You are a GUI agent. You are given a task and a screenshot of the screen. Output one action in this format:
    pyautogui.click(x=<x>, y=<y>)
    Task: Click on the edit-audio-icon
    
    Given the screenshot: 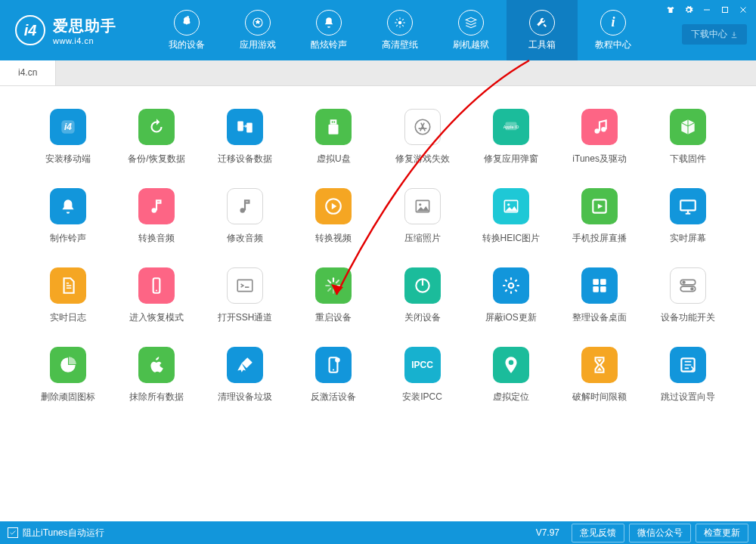 What is the action you would take?
    pyautogui.click(x=245, y=206)
    